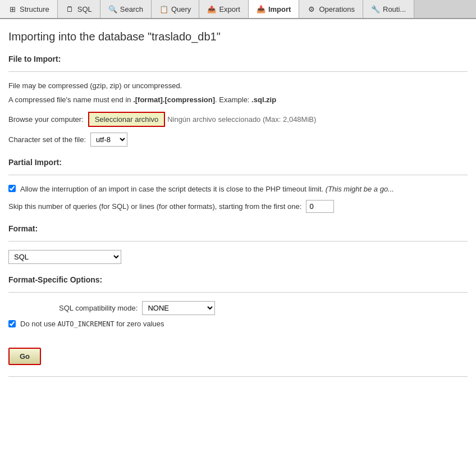  I want to click on query-icon: 📋, so click(164, 9).